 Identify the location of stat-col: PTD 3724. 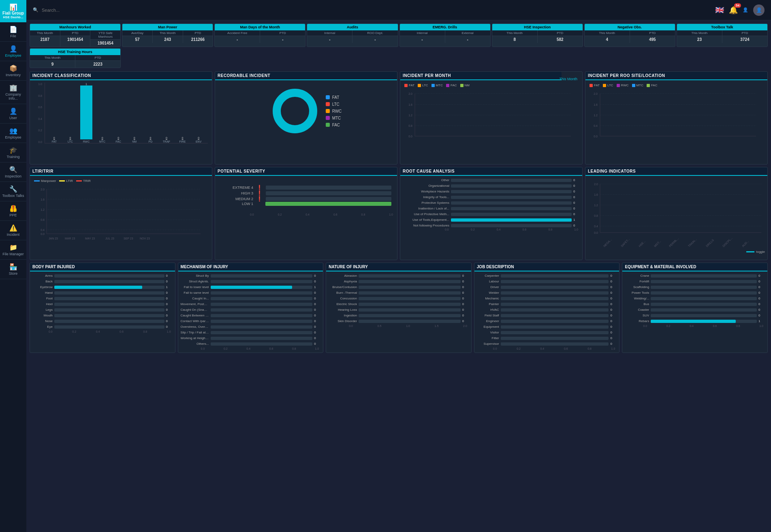
(745, 36).